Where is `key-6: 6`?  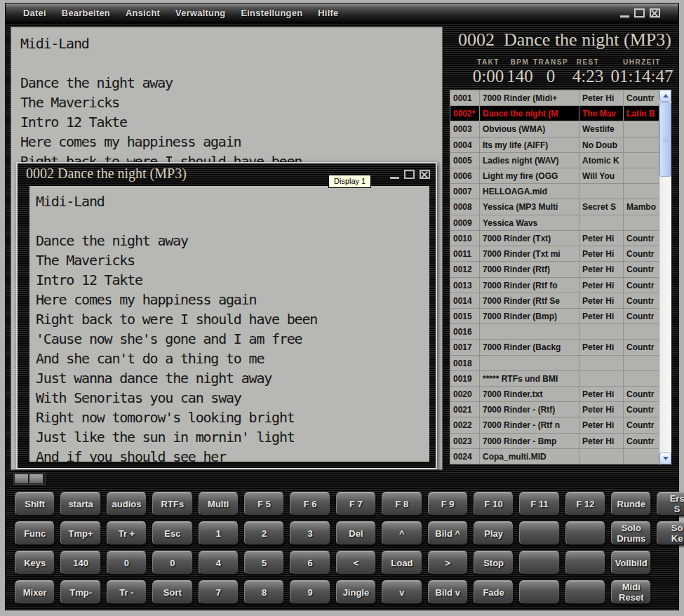 key-6: 6 is located at coordinates (310, 563).